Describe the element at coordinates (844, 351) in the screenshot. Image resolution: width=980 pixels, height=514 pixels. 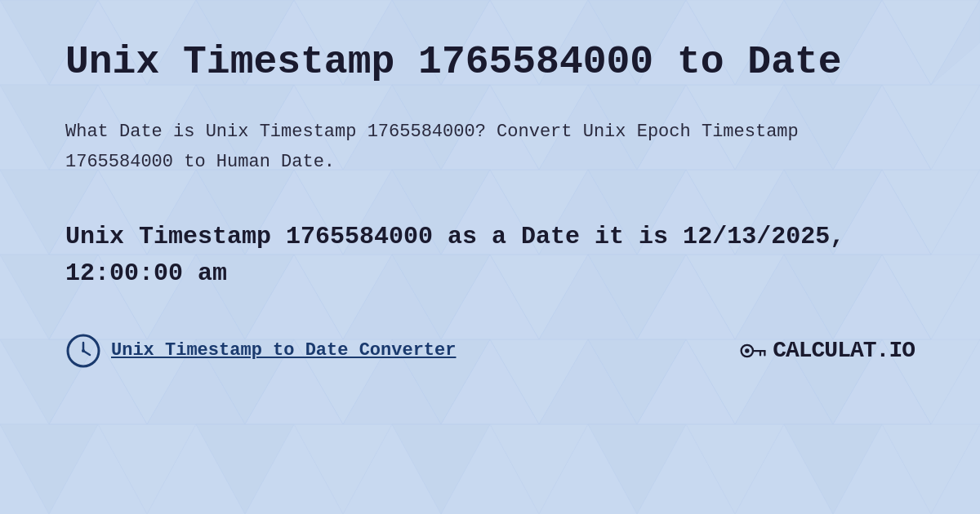
I see `logo-text: CALCULAT.IO` at that location.